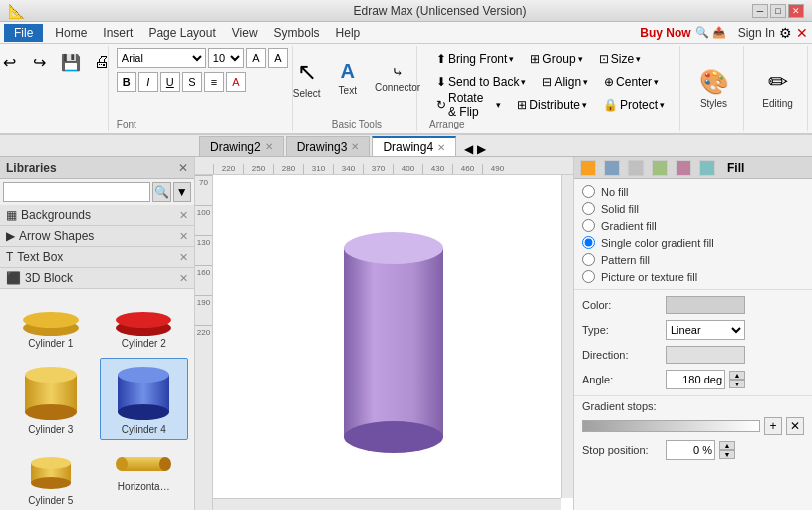  Describe the element at coordinates (693, 191) in the screenshot. I see `fill-option-no-fill: No fill` at that location.